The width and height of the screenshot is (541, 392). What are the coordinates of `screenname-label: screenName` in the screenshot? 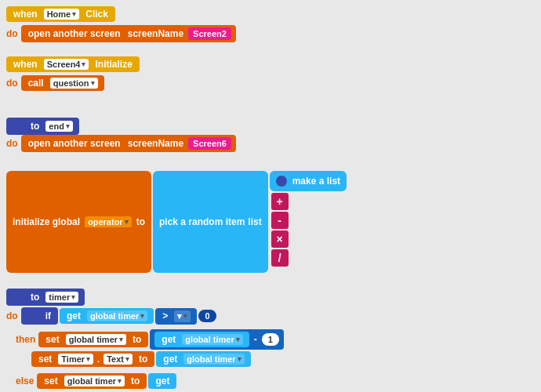 It's located at (155, 34).